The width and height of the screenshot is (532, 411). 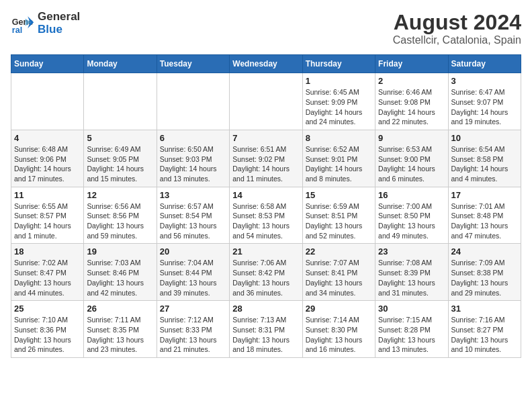 I want to click on calendar-cell: 9Sunrise: 6:53 AM Sunset: 9:00 PM Daylig…, so click(x=412, y=158).